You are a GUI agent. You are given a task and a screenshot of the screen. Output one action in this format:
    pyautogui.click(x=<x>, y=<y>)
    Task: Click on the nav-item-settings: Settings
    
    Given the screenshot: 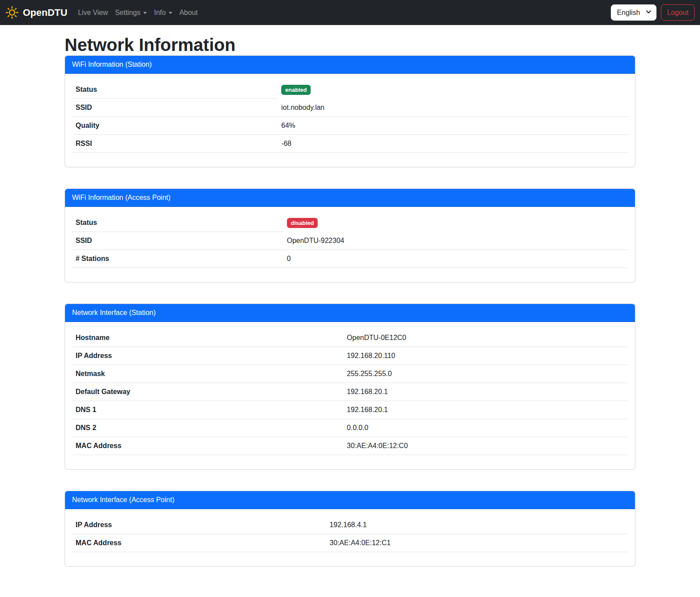 What is the action you would take?
    pyautogui.click(x=131, y=13)
    